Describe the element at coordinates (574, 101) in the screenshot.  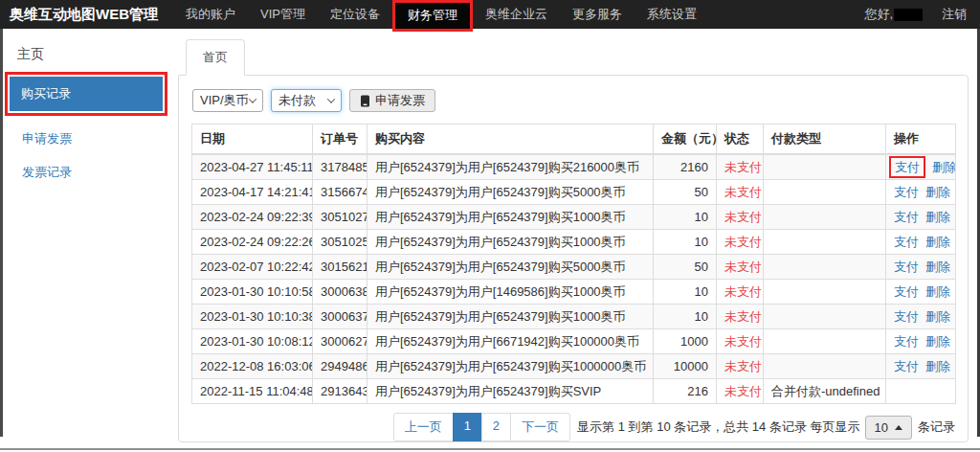
I see `filter-row: VIP/奥币 未付款 申请发票` at that location.